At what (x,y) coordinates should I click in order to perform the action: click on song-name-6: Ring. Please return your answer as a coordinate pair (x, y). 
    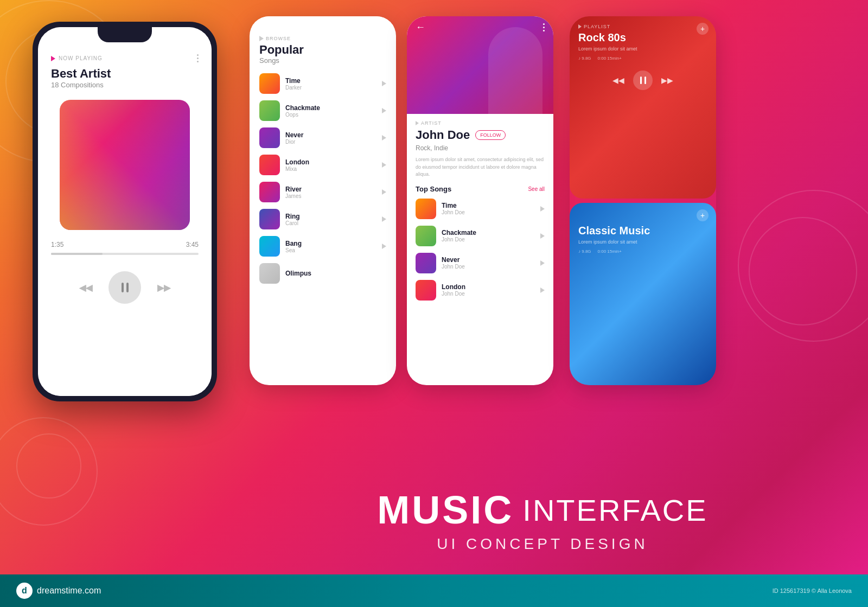
    Looking at the image, I should click on (331, 216).